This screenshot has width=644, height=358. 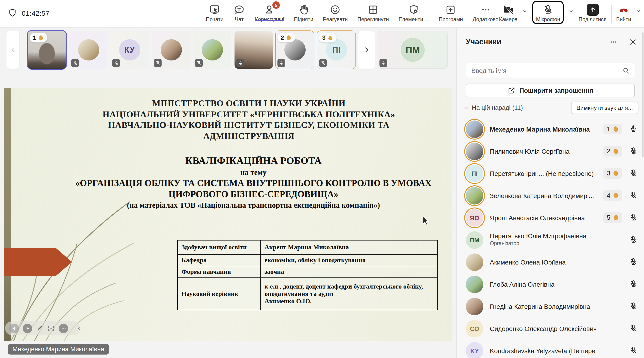 I want to click on shield-gear-icon, so click(x=414, y=10).